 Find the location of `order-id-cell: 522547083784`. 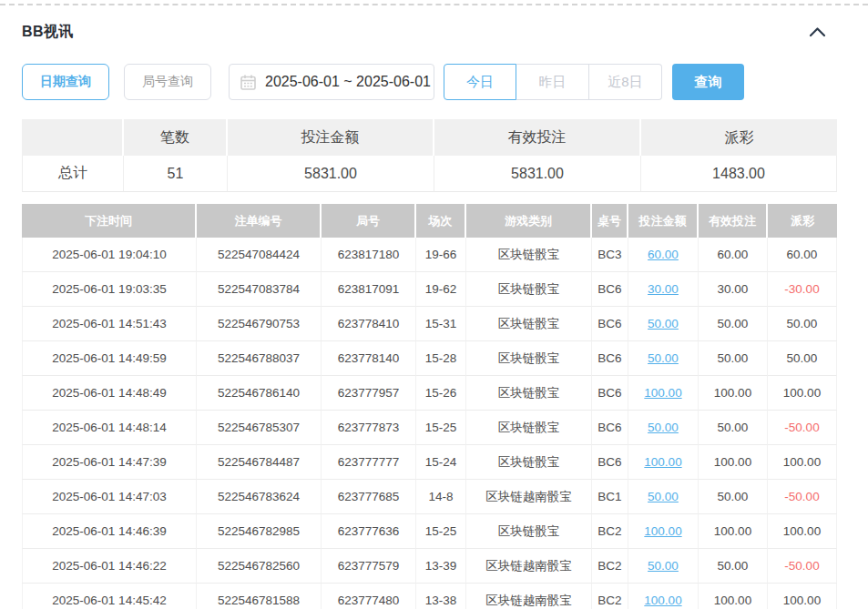

order-id-cell: 522547083784 is located at coordinates (259, 289).